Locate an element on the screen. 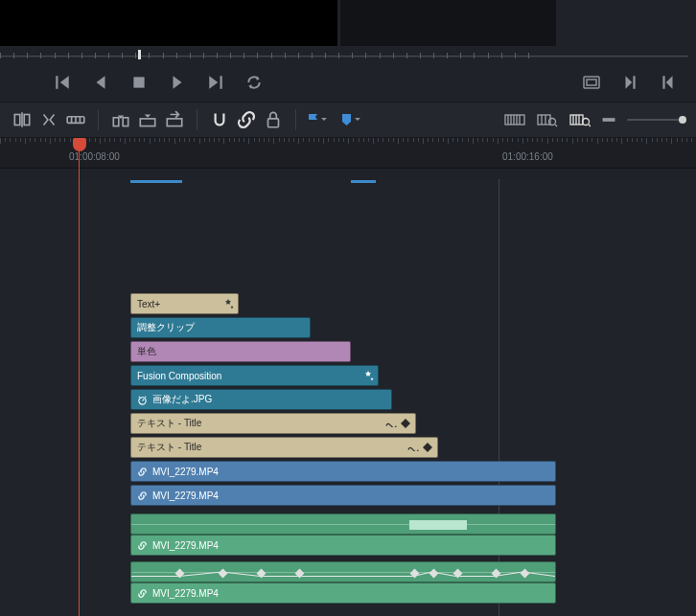 This screenshot has height=616, width=696. clip-adjustment: 調整クリップ is located at coordinates (220, 328).